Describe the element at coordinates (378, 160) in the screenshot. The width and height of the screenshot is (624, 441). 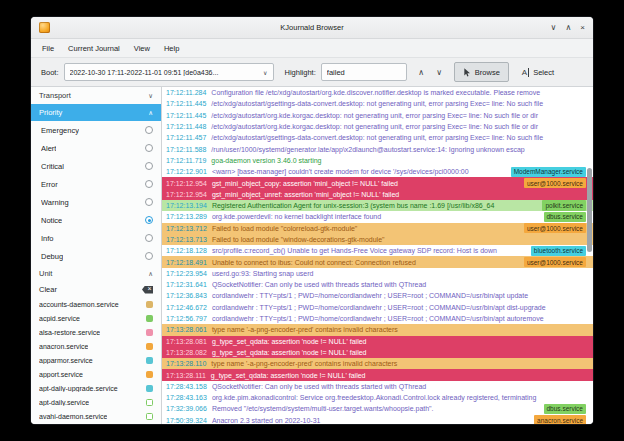
I see `log-row: 17:12:11.719goa-daemon version 3.46.0 st…` at that location.